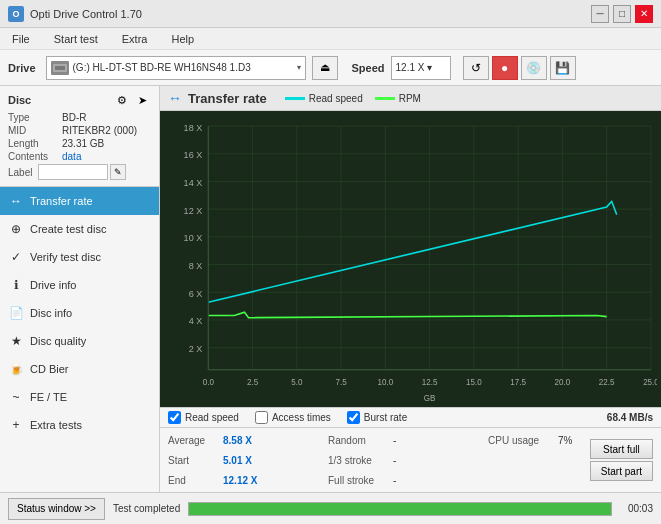  I want to click on burst-rate-checkbox, so click(354, 418).